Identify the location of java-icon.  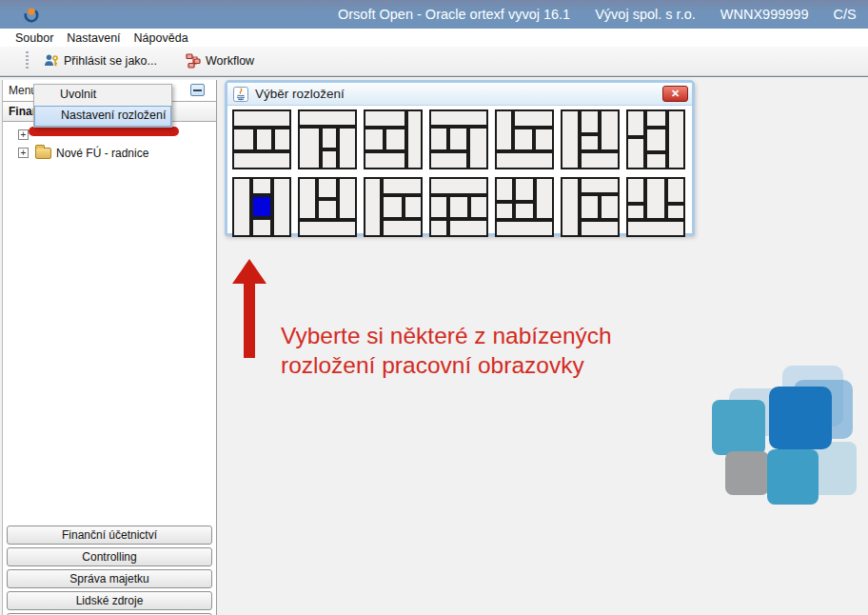
(241, 94).